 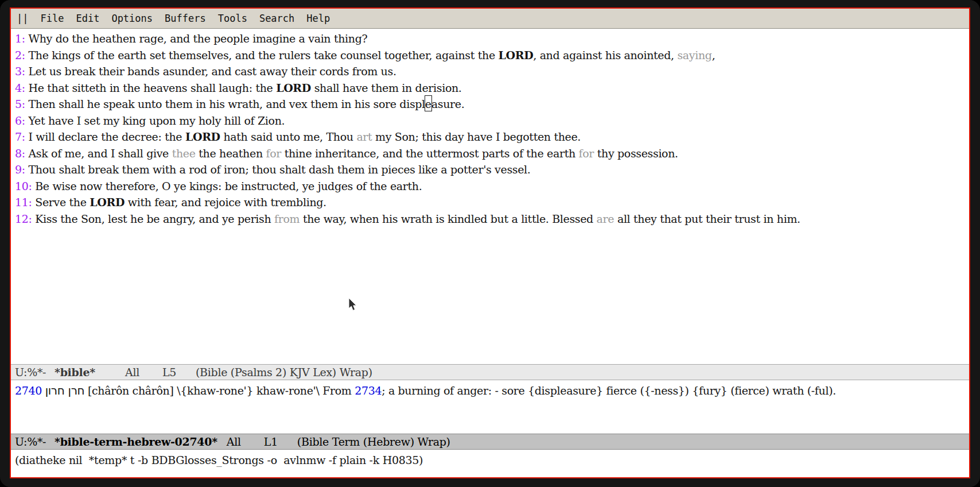 What do you see at coordinates (87, 18) in the screenshot?
I see `menu-item-edit: Edit` at bounding box center [87, 18].